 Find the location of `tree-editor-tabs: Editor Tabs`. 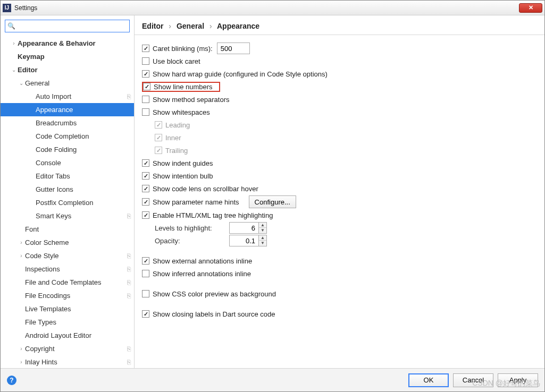

tree-editor-tabs: Editor Tabs is located at coordinates (67, 176).